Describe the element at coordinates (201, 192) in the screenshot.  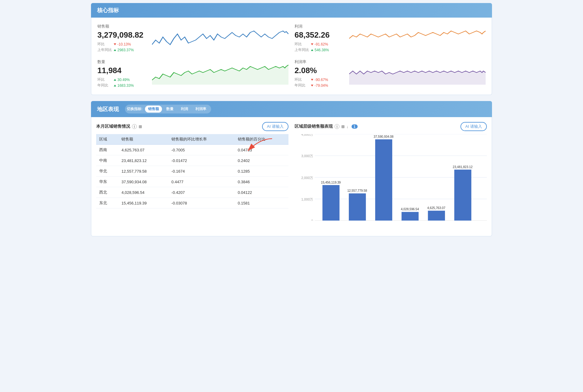
I see `cell-growth: -0.4207` at that location.